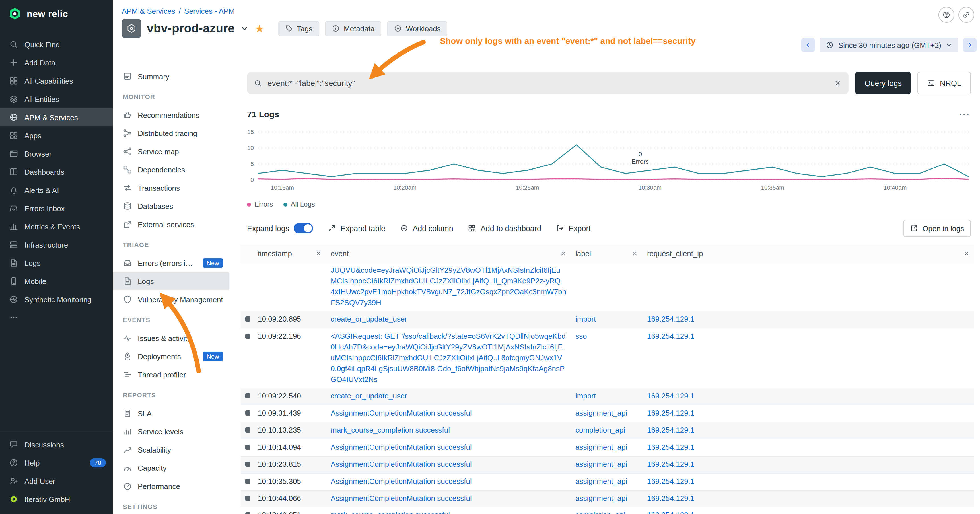  What do you see at coordinates (299, 205) in the screenshot?
I see `legend-item-all-logs: All Logs` at bounding box center [299, 205].